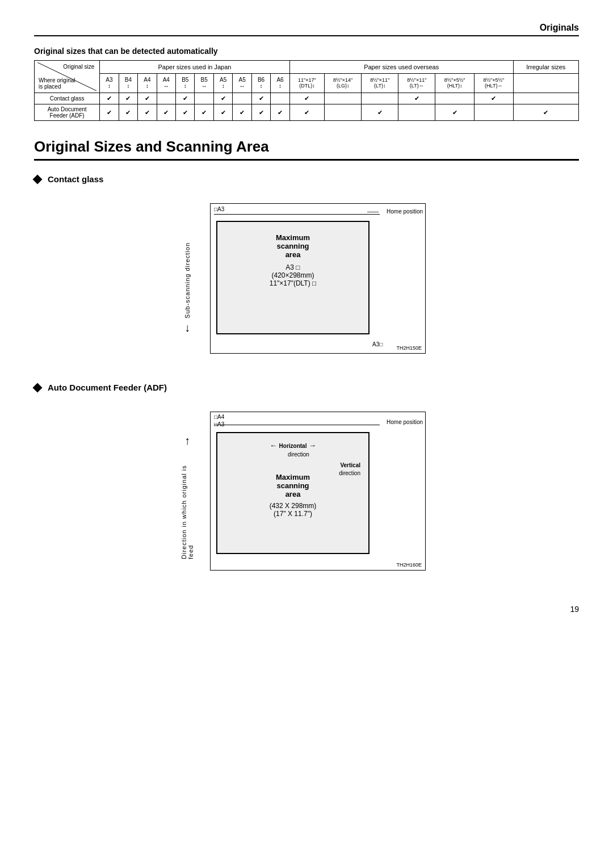 The height and width of the screenshot is (868, 613). I want to click on corner-top-label: Original size, so click(78, 67).